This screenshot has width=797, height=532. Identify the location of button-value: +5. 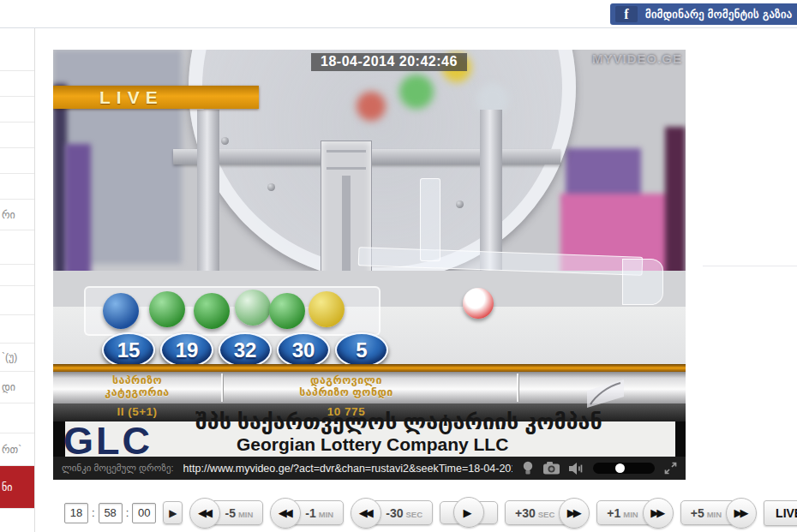
(698, 513).